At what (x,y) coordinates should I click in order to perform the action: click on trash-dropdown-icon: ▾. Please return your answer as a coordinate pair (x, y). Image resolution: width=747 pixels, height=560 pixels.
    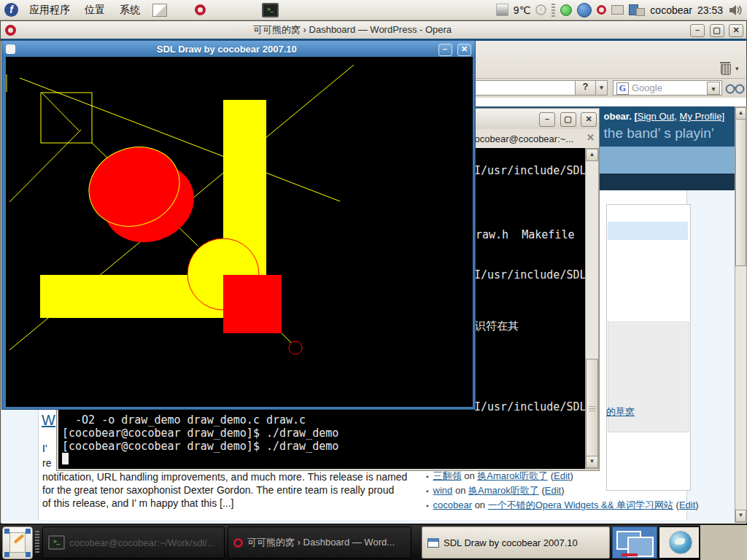
    Looking at the image, I should click on (737, 69).